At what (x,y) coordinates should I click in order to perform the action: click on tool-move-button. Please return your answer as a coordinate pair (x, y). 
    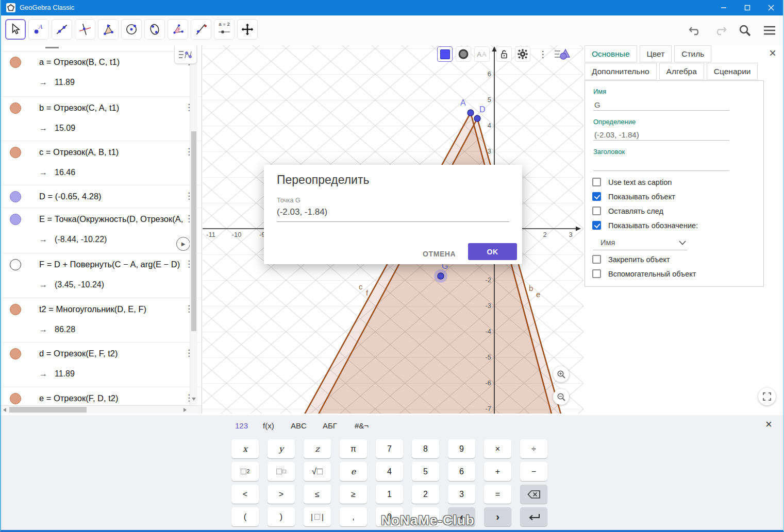
    Looking at the image, I should click on (15, 29).